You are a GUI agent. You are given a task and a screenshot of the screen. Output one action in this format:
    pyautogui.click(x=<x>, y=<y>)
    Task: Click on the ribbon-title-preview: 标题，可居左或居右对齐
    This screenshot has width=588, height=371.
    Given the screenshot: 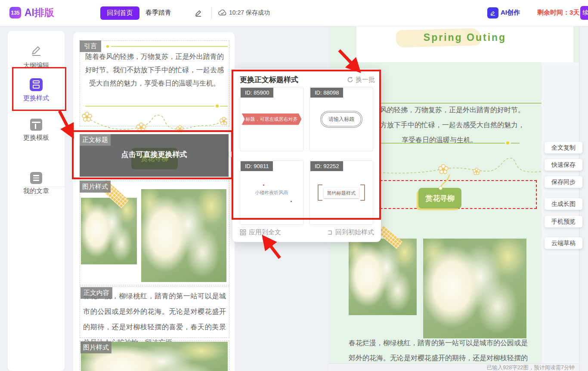 What is the action you would take?
    pyautogui.click(x=272, y=120)
    